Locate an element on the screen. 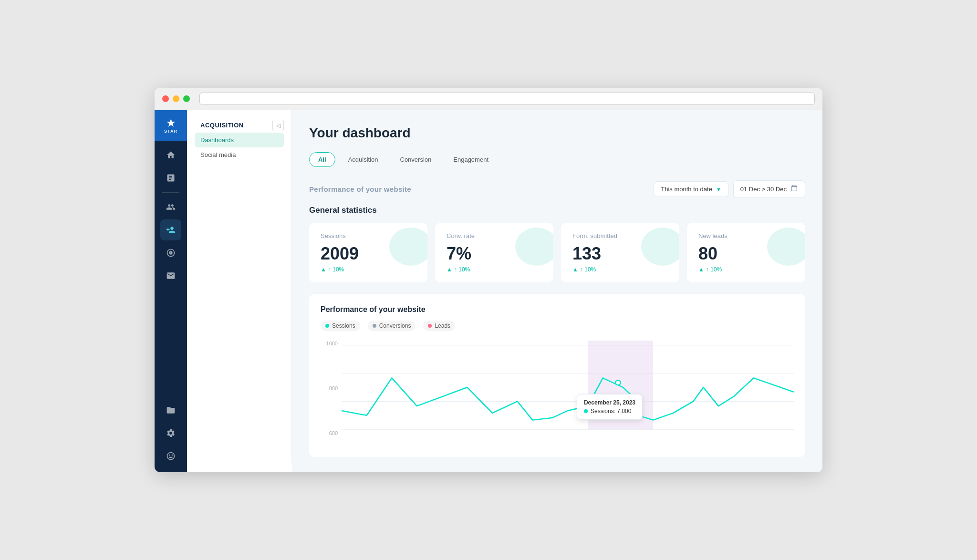 The width and height of the screenshot is (977, 560). stat-sessions-label: Sessions is located at coordinates (368, 236).